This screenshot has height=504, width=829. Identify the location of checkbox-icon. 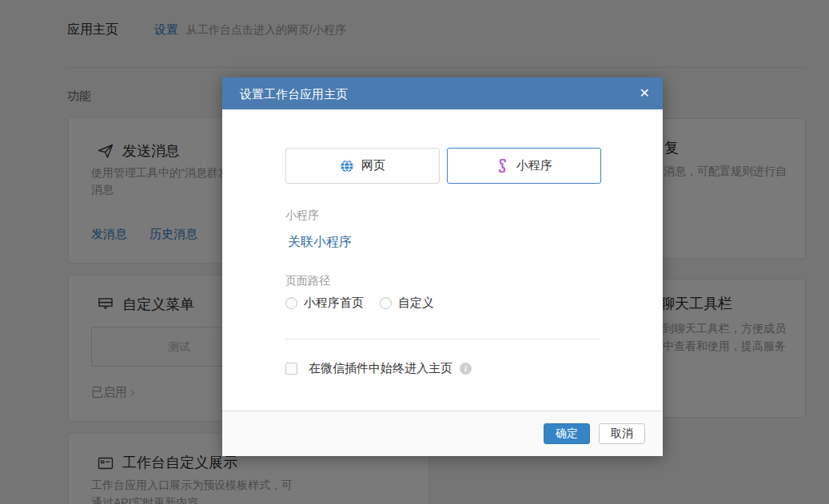
(291, 369).